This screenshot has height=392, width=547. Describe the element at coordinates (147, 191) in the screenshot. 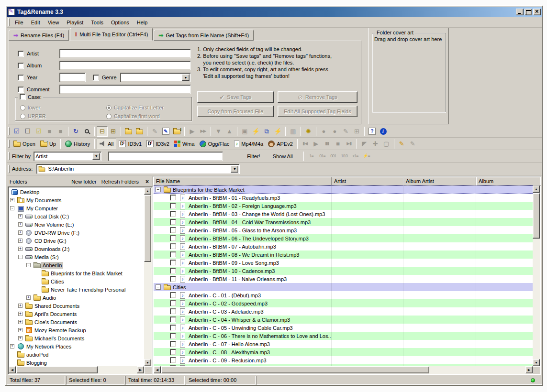

I see `tree-scroll-up-icon: ▲` at that location.